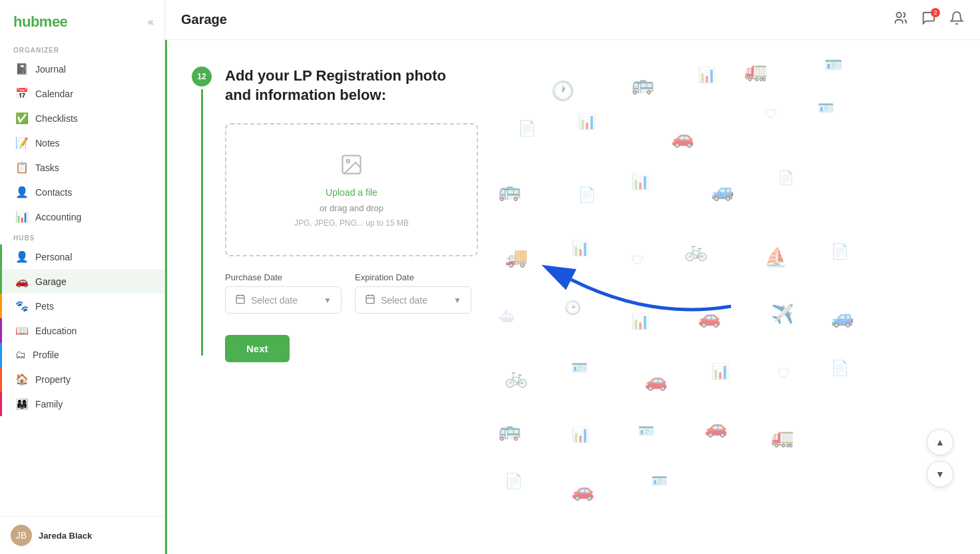 Image resolution: width=980 pixels, height=554 pixels. Describe the element at coordinates (83, 257) in the screenshot. I see `sidebar-item-personal: 👤 Personal` at that location.